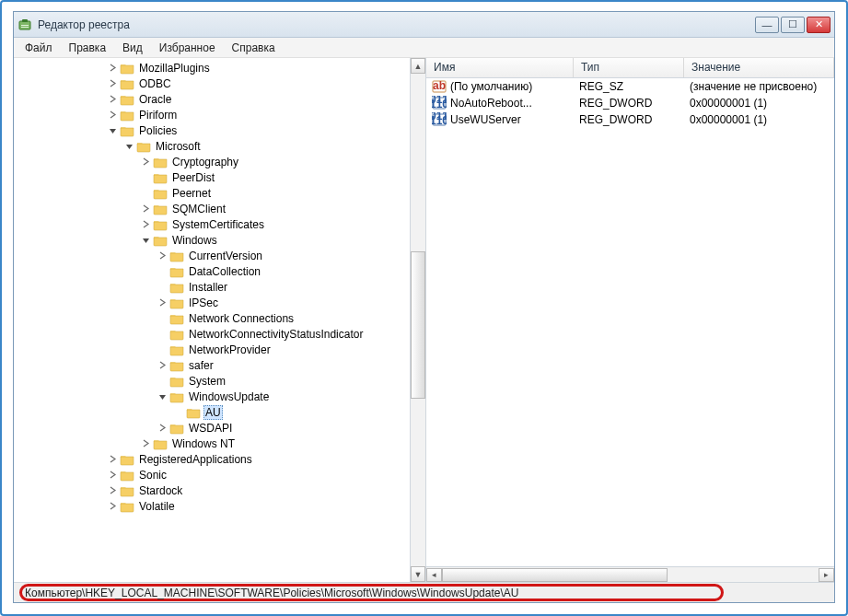 The height and width of the screenshot is (616, 848). What do you see at coordinates (221, 271) in the screenshot?
I see `tree-item: DataCollection` at bounding box center [221, 271].